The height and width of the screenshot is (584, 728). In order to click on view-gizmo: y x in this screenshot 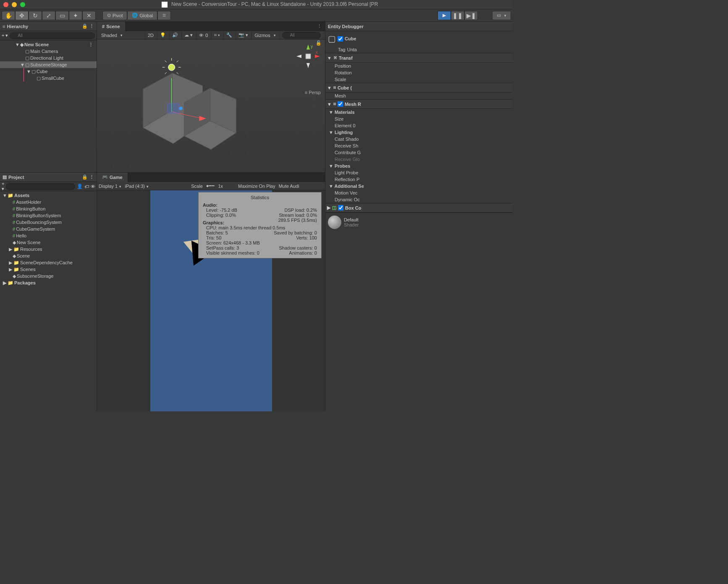, I will do `click(308, 56)`.